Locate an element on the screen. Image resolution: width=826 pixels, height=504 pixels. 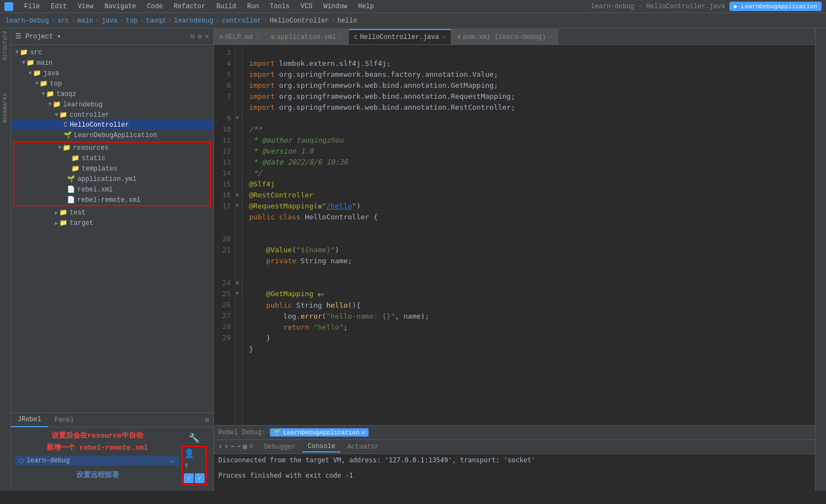
structure-label: Structure is located at coordinates (5, 46).